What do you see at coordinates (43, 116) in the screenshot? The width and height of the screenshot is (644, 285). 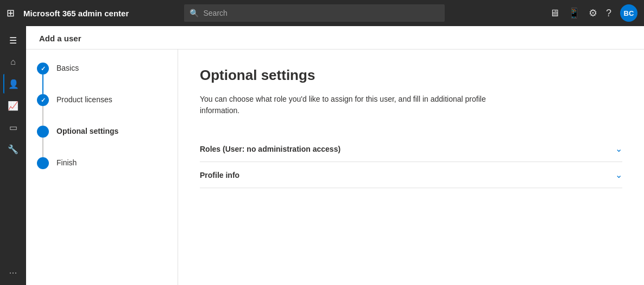 I see `step-licenses-line` at bounding box center [43, 116].